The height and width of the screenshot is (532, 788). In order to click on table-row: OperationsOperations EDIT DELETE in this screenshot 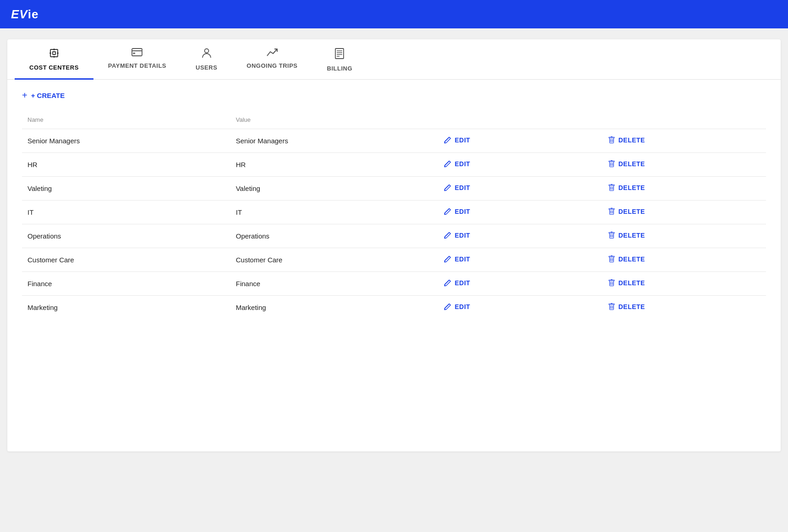, I will do `click(394, 236)`.